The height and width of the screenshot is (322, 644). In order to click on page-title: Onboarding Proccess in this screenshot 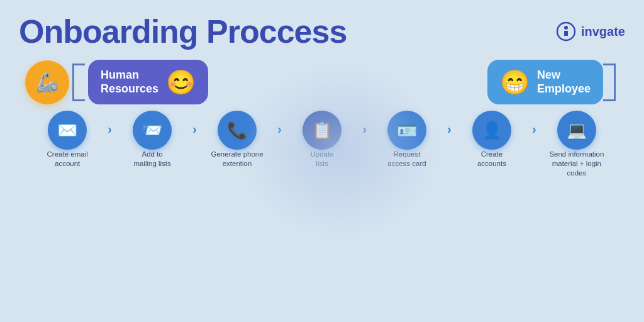, I will do `click(182, 31)`.